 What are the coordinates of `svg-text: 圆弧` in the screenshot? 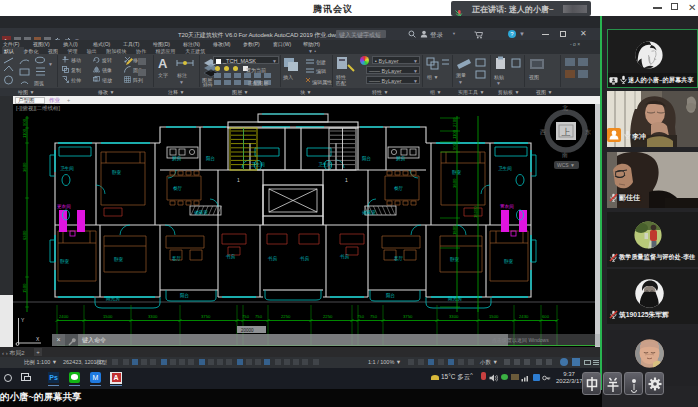 It's located at (39, 84).